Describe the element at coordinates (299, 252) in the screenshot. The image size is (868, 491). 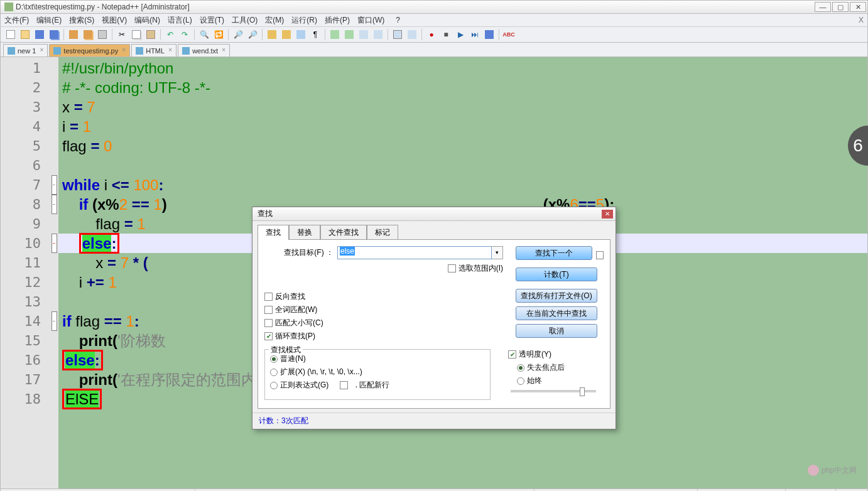
I see `find-target-label: 查找目标(F) ：` at that location.